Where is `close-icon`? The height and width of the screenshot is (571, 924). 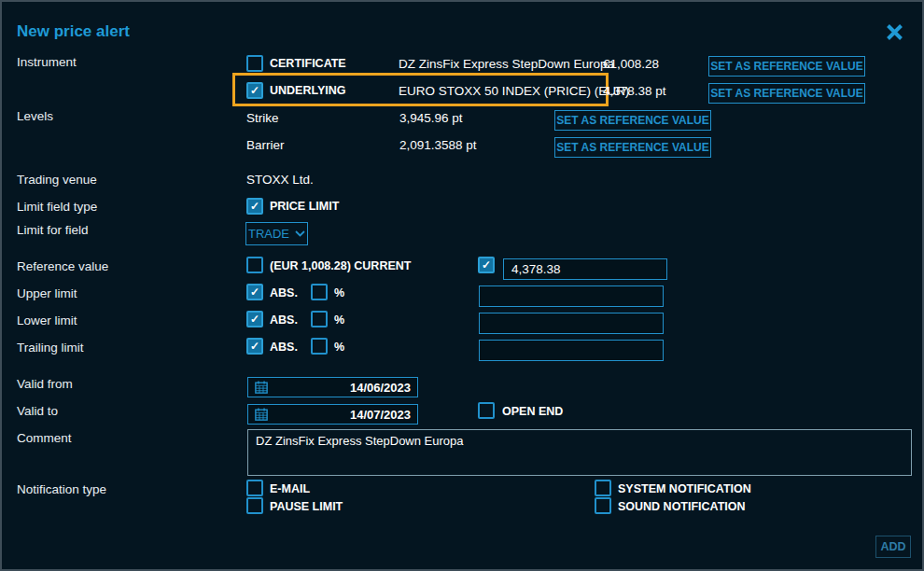
close-icon is located at coordinates (894, 32).